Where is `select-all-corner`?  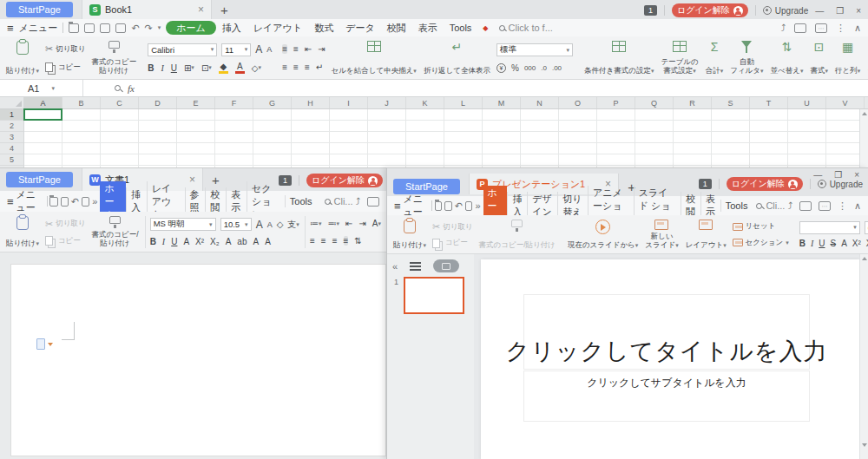 select-all-corner is located at coordinates (12, 102).